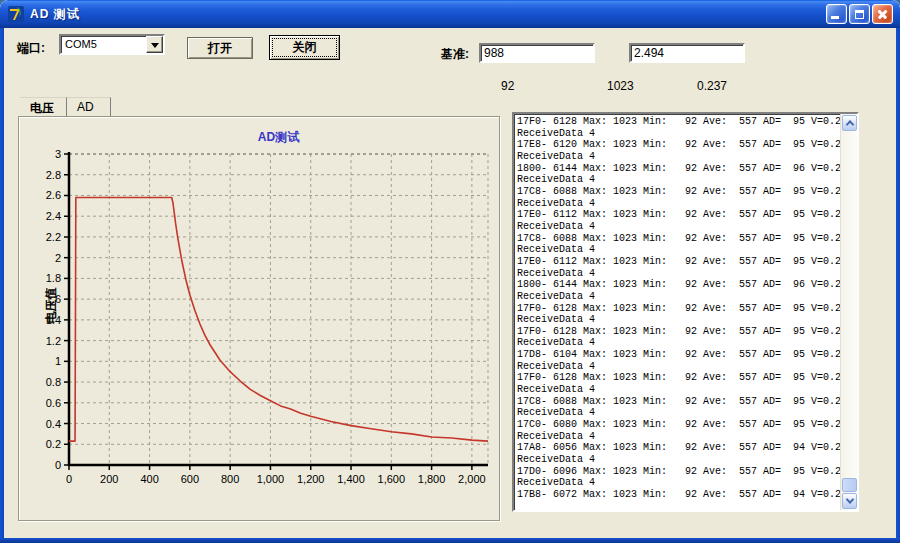 The width and height of the screenshot is (900, 543). What do you see at coordinates (58, 361) in the screenshot?
I see `svg-text: 1` at bounding box center [58, 361].